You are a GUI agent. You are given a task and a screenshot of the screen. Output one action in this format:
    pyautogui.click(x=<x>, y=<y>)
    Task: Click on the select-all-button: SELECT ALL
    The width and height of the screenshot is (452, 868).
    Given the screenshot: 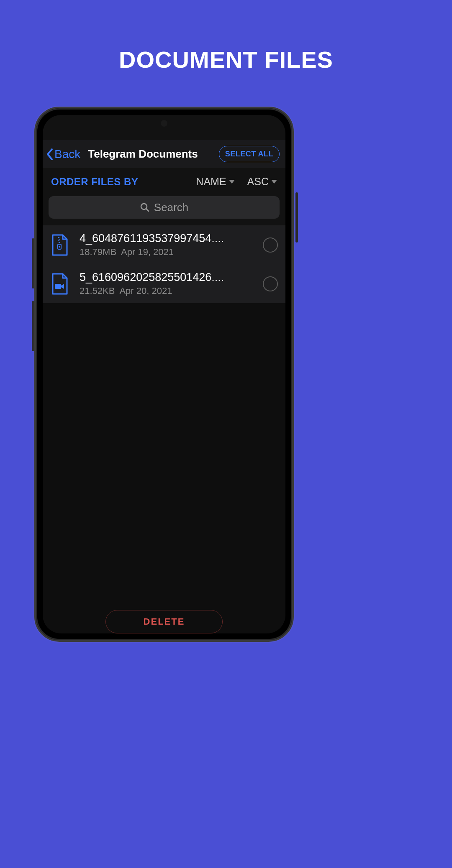 What is the action you would take?
    pyautogui.click(x=249, y=154)
    